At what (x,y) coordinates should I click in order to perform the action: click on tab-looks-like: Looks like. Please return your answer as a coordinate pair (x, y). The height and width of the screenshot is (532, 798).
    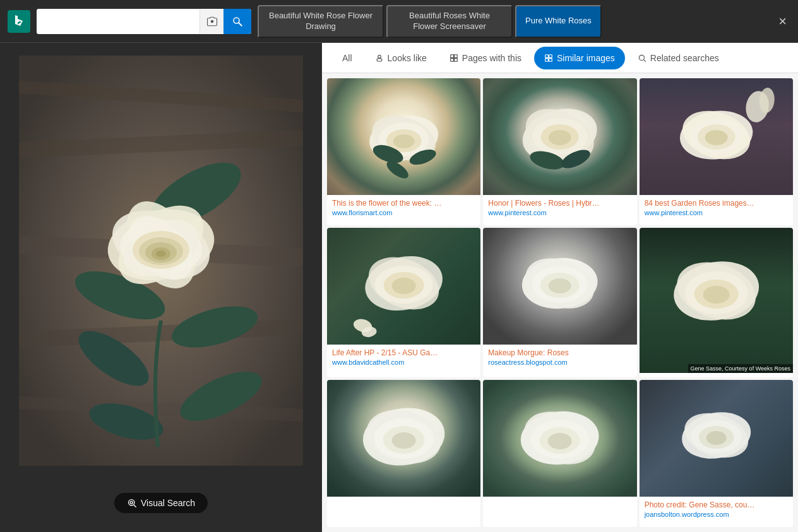
    Looking at the image, I should click on (401, 58).